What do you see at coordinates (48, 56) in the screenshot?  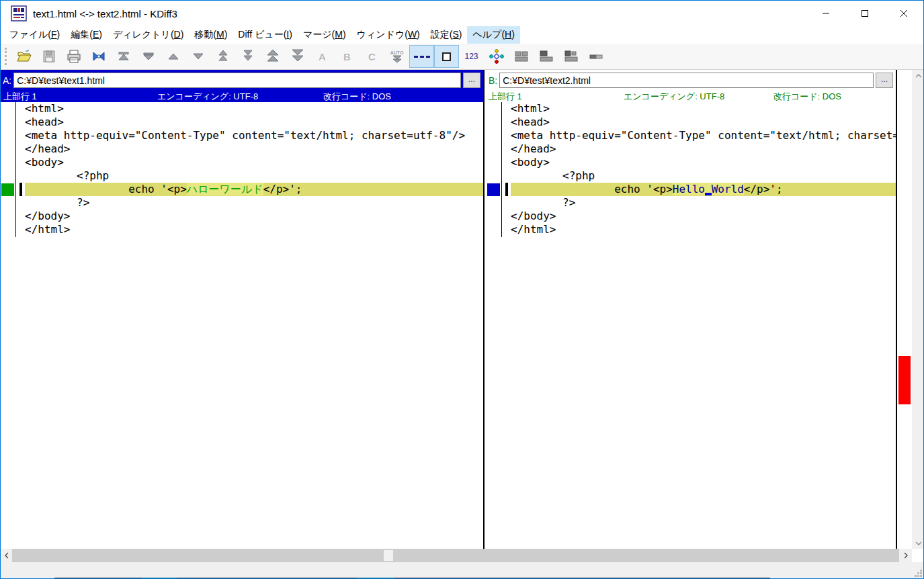 I see `save-button` at bounding box center [48, 56].